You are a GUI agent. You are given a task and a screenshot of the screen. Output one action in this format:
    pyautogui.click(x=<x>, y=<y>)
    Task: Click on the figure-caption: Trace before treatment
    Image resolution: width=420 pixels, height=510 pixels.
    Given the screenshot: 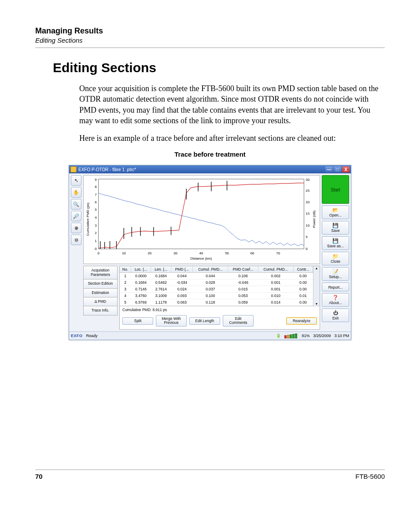 What is the action you would take?
    pyautogui.click(x=210, y=154)
    